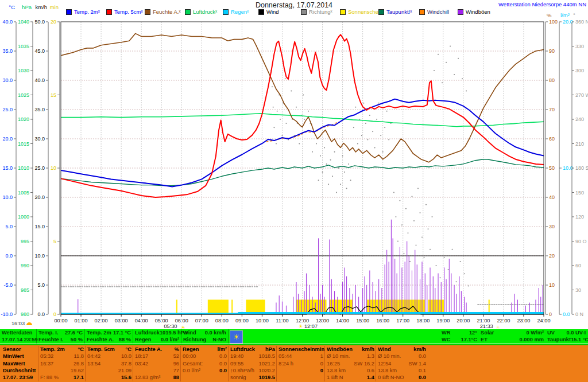  Describe the element at coordinates (82, 321) in the screenshot. I see `svg-text: 01:00` at that location.